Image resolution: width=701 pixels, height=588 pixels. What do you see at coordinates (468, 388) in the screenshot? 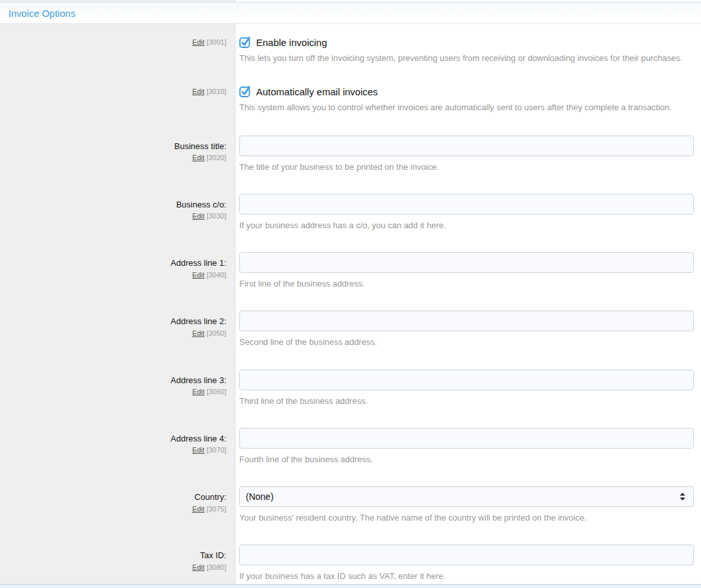
I see `option-control-cell: Third line of the business address.` at bounding box center [468, 388].